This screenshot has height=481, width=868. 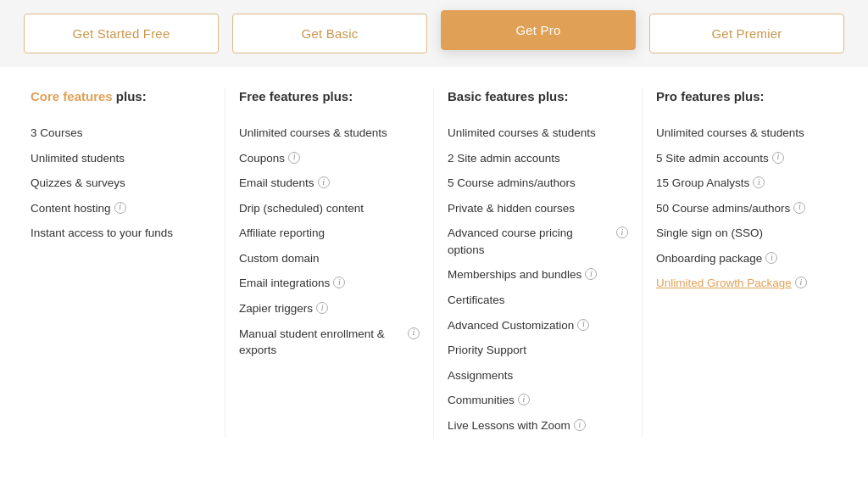 What do you see at coordinates (281, 233) in the screenshot?
I see `feature-text: Affiliate reporting` at bounding box center [281, 233].